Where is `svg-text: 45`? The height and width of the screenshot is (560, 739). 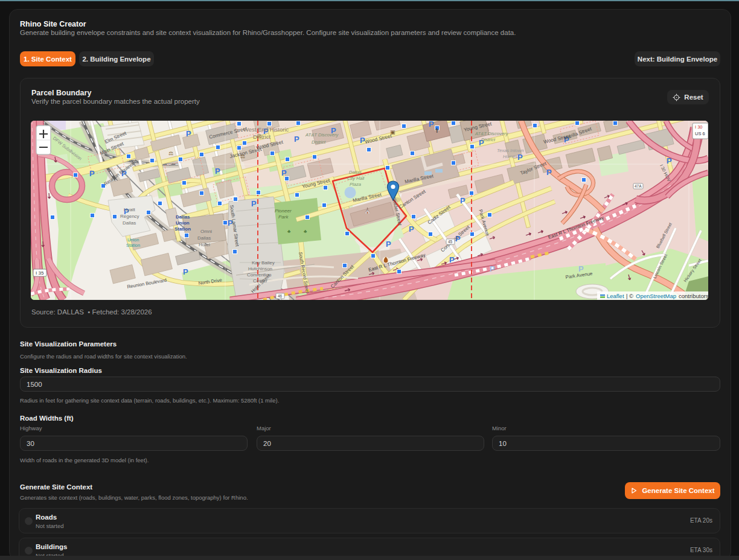 svg-text: 45 is located at coordinates (450, 241).